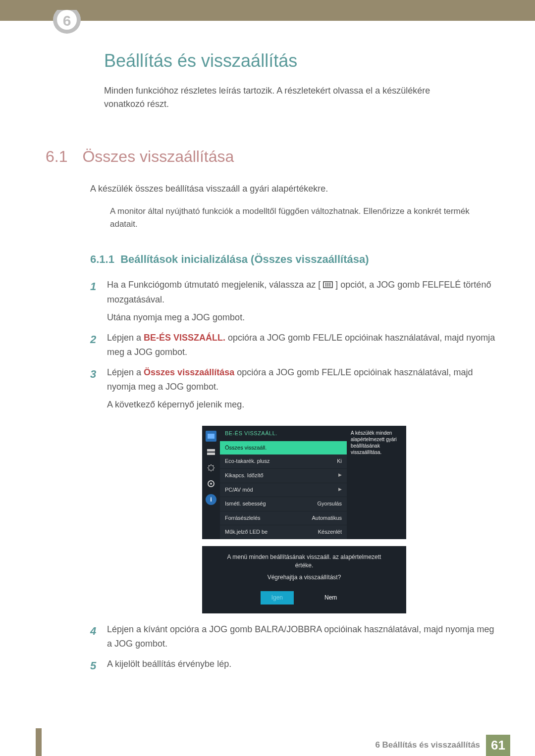  Describe the element at coordinates (428, 745) in the screenshot. I see `footer-chapter: 6 Beállítás és visszaállítás` at that location.